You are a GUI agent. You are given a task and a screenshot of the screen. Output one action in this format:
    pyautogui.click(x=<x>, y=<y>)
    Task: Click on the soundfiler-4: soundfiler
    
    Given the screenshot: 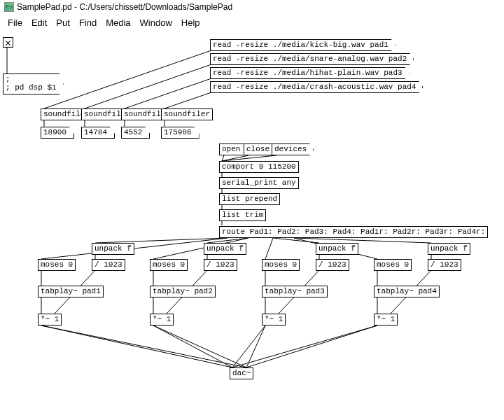 What is the action you would take?
    pyautogui.click(x=187, y=115)
    